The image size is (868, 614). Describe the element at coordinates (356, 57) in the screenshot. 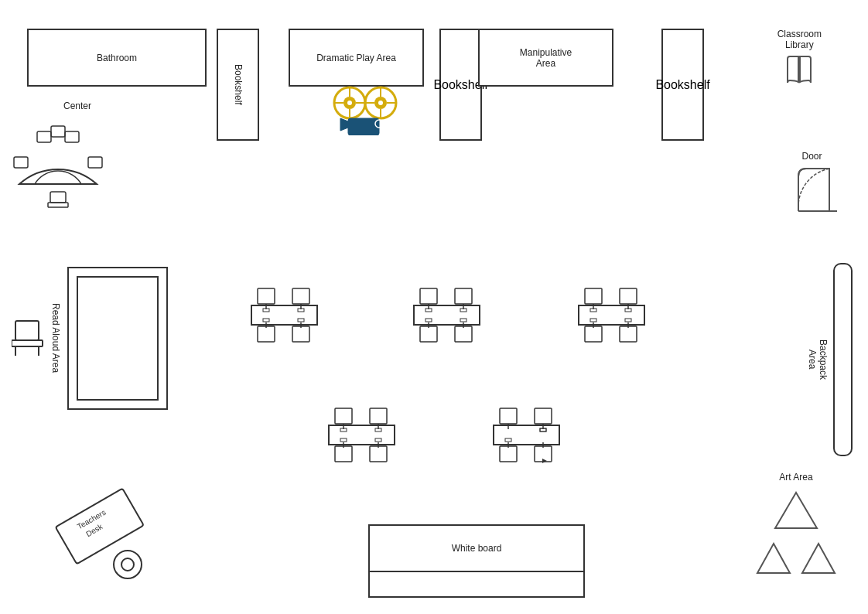

I see `dramatic-play-area: Dramatic Play Area` at that location.